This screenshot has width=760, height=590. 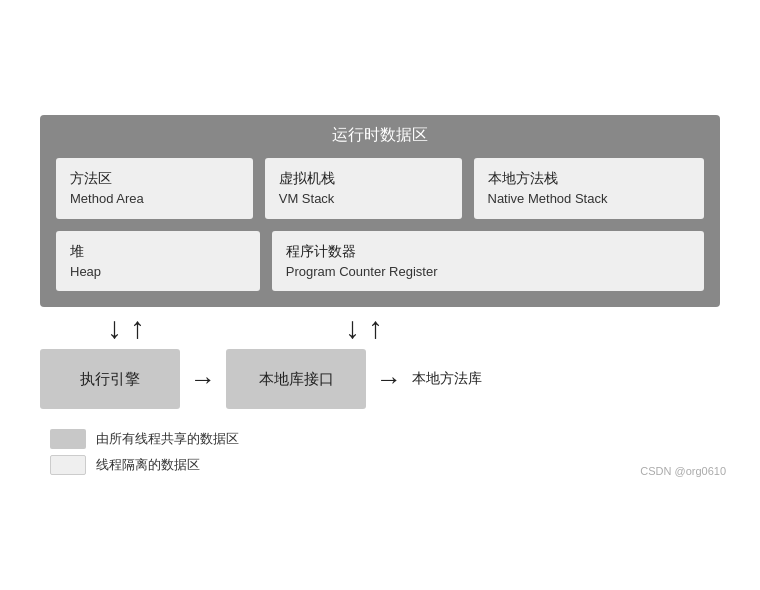 What do you see at coordinates (203, 380) in the screenshot?
I see `horiz-arrow-exec-native: →` at bounding box center [203, 380].